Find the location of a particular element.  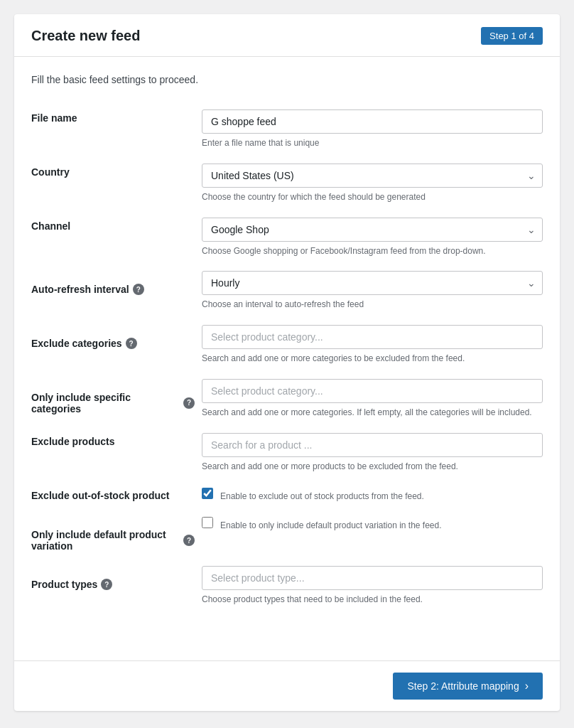

default-variation-checkbox is located at coordinates (207, 523).